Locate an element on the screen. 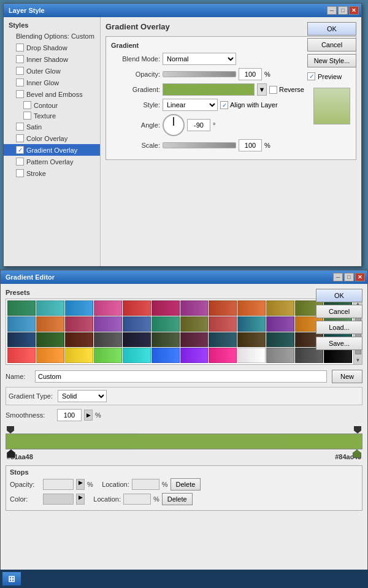 This screenshot has width=368, height=588. opacity-stop-right is located at coordinates (358, 430).